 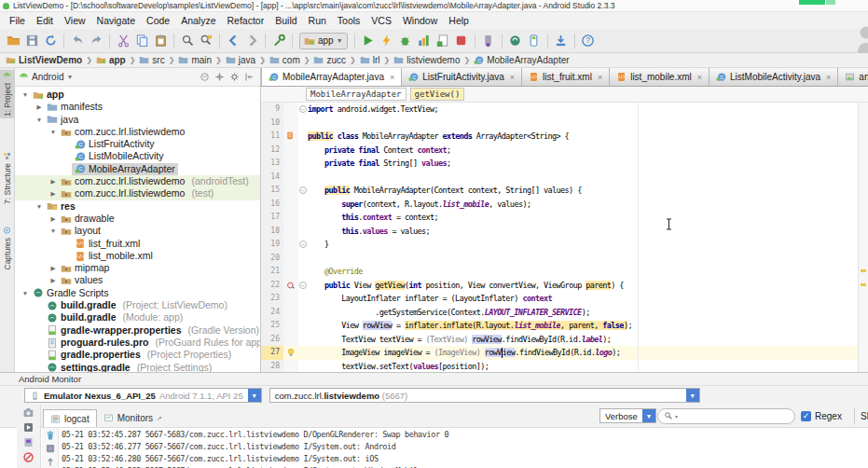 What do you see at coordinates (138, 330) in the screenshot?
I see `tree-item-gradle-wrapper-properties: gradle-wrapper.properties(Gradle Version…` at bounding box center [138, 330].